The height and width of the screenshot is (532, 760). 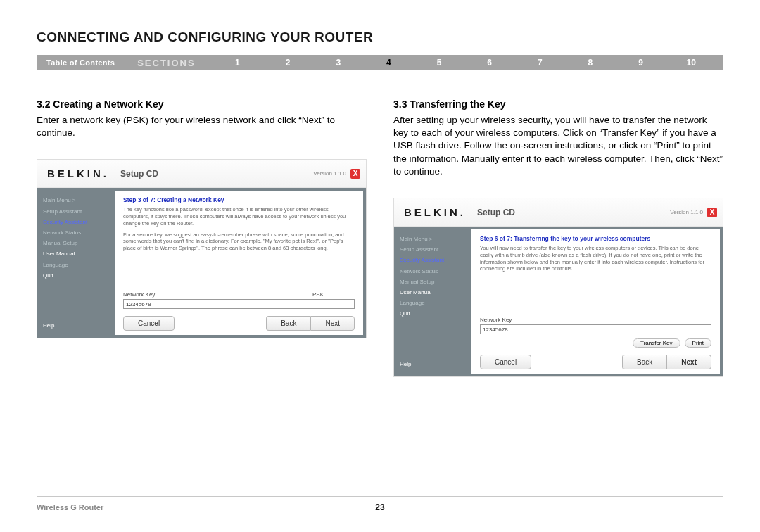 I want to click on section-navbar: Table of Contents SECTIONS 1 2 3 4 5 6 7…, so click(x=380, y=63).